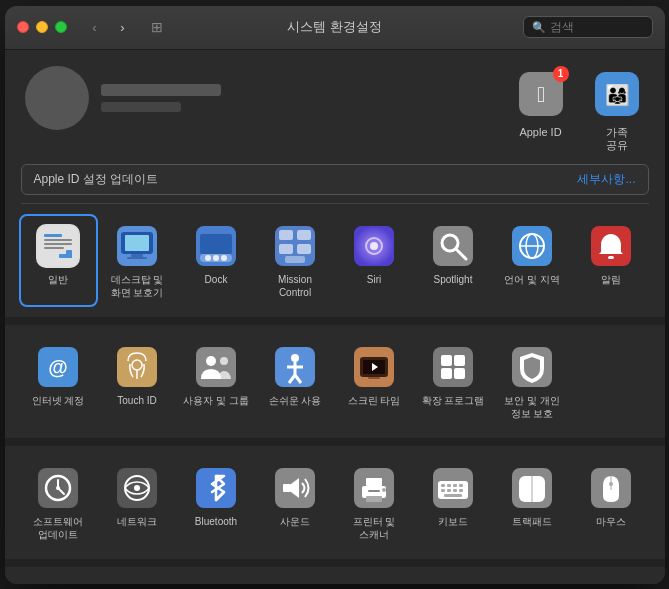  What do you see at coordinates (532, 382) in the screenshot?
I see `security-item: 보안 및 개인 정보 보호` at bounding box center [532, 382].